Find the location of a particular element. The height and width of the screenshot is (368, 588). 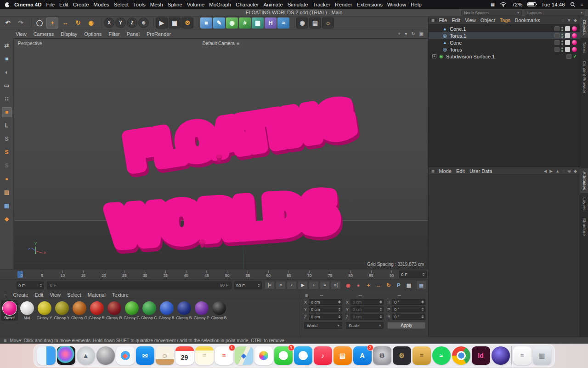

object-row-cone-1: ▲ Cone.1 is located at coordinates (504, 29).